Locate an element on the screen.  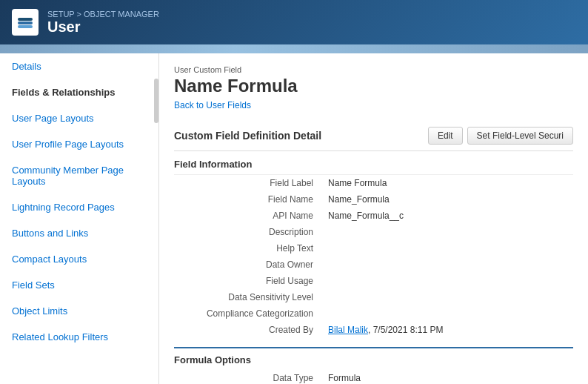
section-title: Custom Field Definition Detail is located at coordinates (247, 136).